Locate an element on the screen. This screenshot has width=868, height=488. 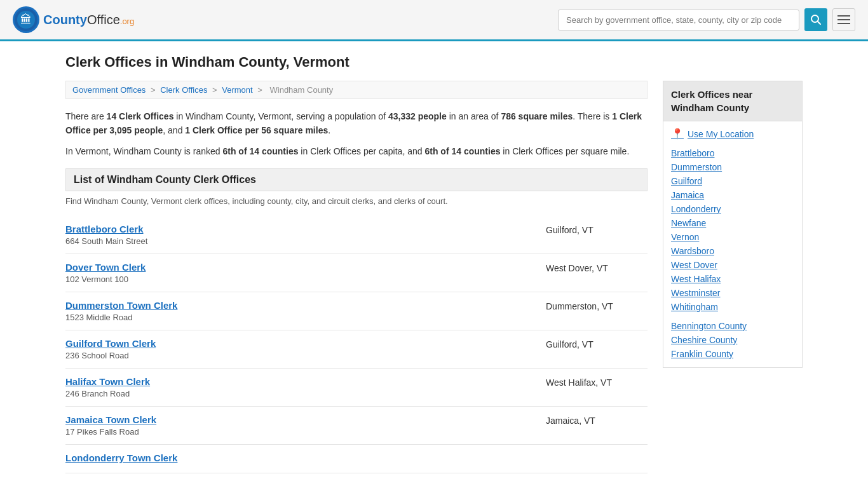
sidebar-town-link: Vernon is located at coordinates (733, 237).